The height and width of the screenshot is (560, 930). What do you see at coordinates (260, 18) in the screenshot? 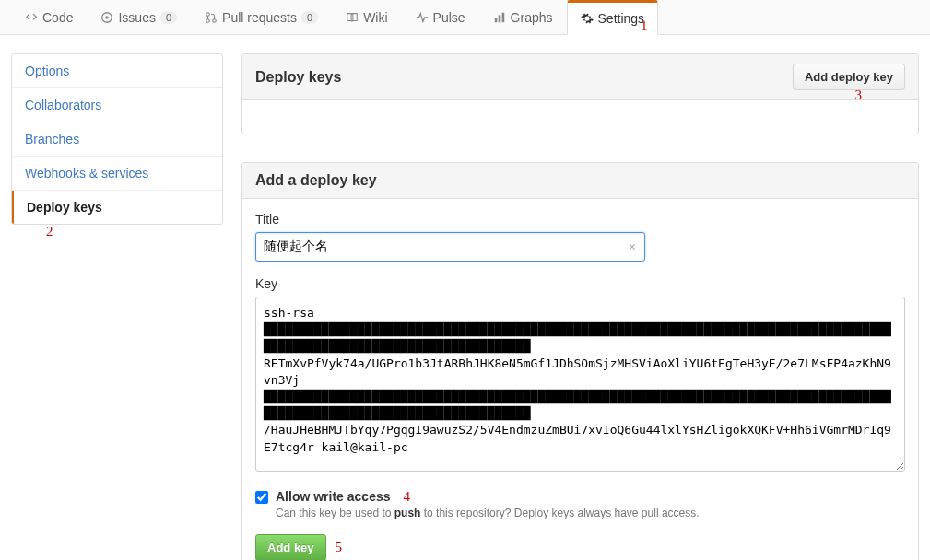
I see `tab-label: Pull requests` at bounding box center [260, 18].